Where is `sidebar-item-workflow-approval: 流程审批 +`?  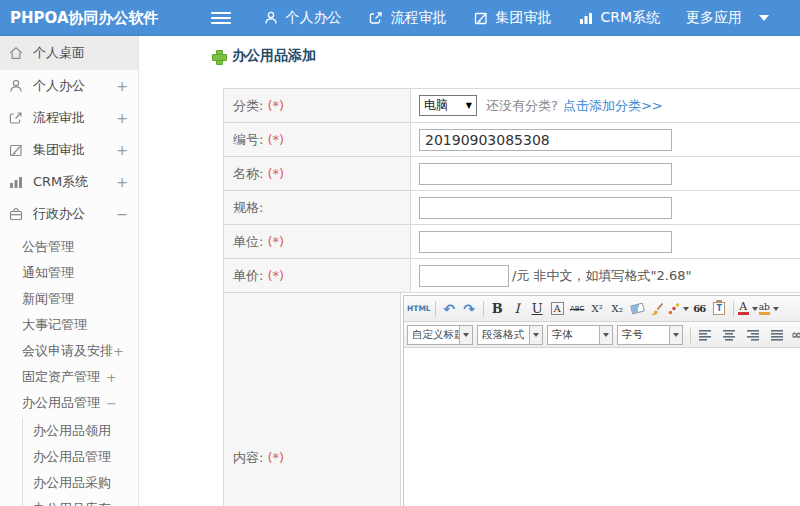
sidebar-item-workflow-approval: 流程审批 + is located at coordinates (69, 118).